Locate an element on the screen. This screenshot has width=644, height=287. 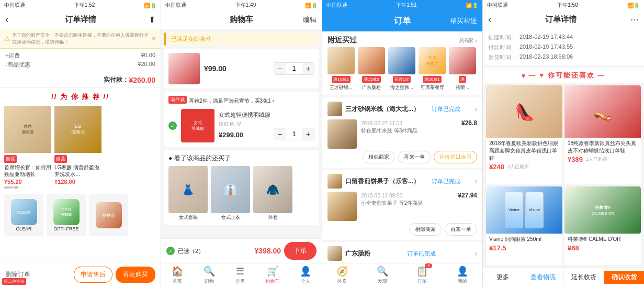
time-2: 下午1:49 is located at coordinates (246, 5).